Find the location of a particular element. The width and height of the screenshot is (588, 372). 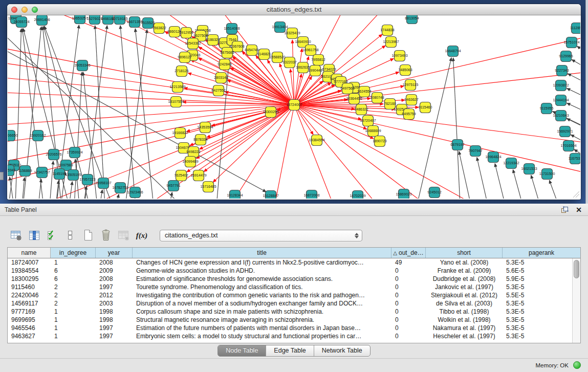

cell-short: Nakamura et al. (1997) is located at coordinates (464, 328).